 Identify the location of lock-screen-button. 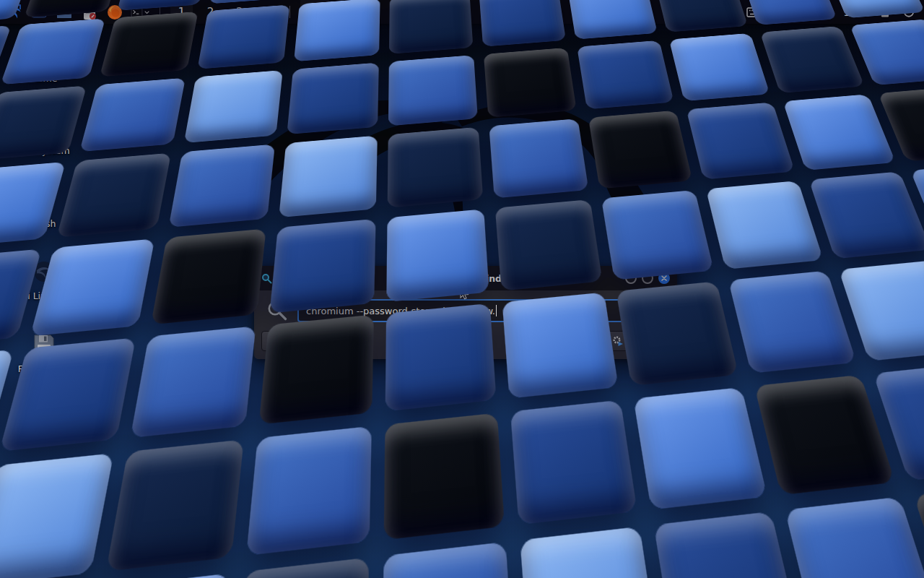
(885, 12).